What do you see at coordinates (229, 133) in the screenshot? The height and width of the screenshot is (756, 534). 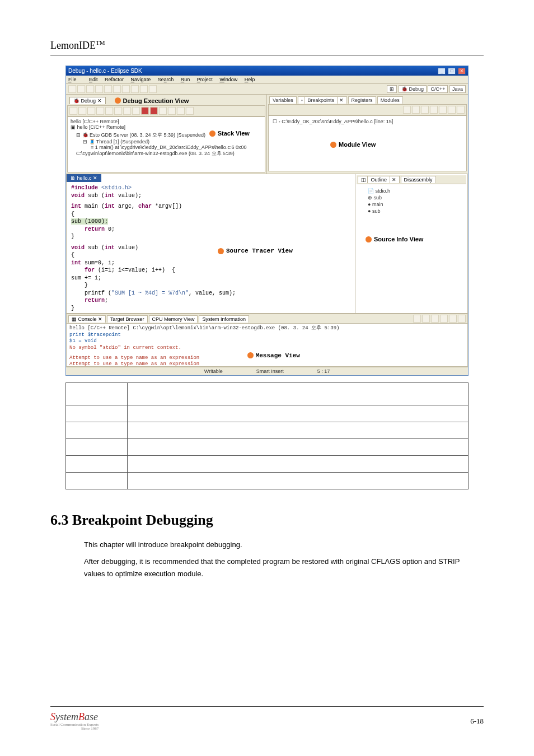 I see `callout-stack: Stack View` at bounding box center [229, 133].